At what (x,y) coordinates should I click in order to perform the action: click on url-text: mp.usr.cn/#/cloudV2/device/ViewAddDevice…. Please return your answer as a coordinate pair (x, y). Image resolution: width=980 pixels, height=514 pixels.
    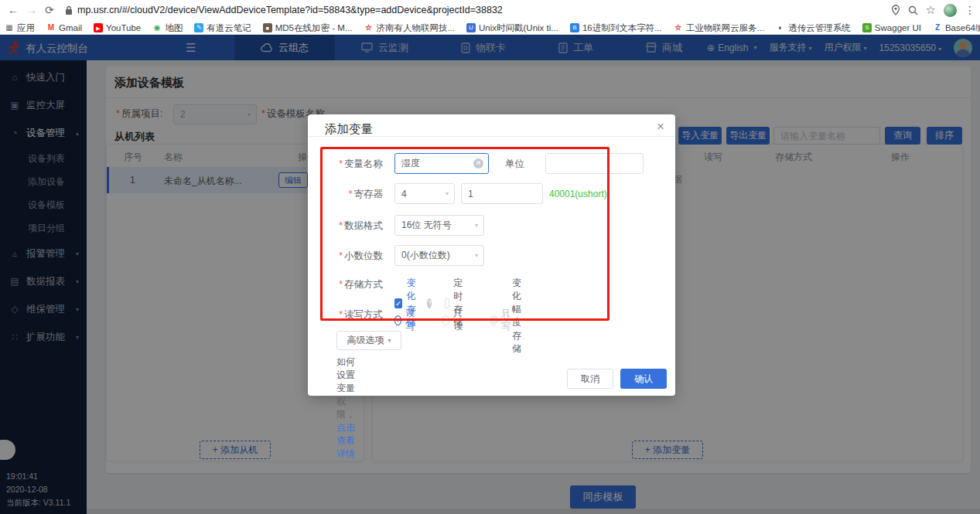
    Looking at the image, I should click on (290, 10).